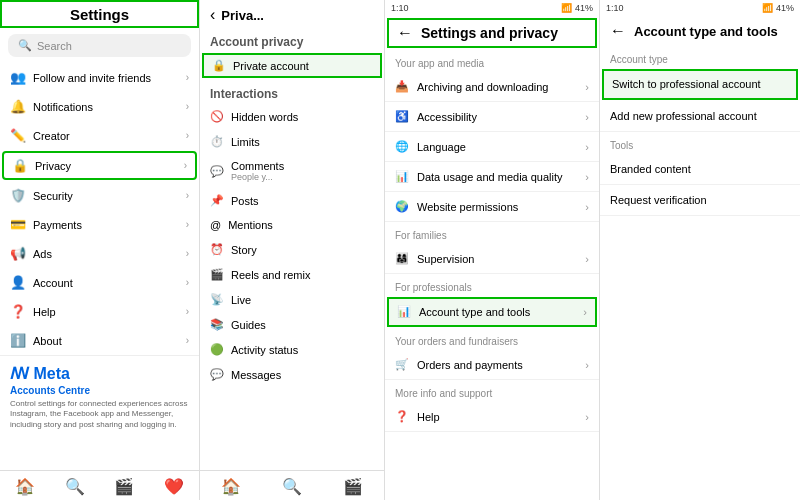 This screenshot has width=800, height=500. I want to click on hidden-words-icon: 🚫, so click(217, 116).